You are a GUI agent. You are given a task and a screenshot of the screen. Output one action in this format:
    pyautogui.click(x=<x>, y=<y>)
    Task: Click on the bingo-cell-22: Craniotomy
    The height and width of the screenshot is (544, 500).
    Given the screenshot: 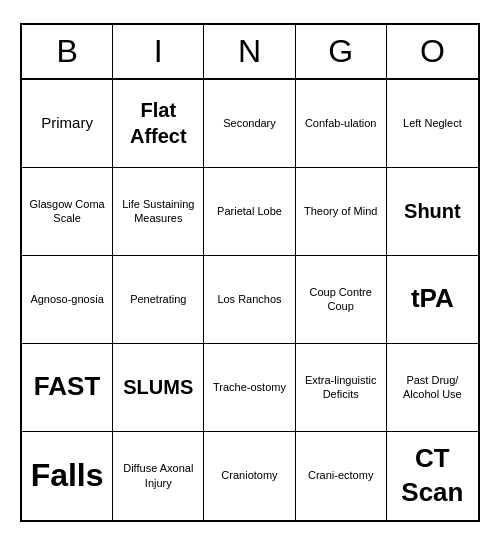 What is the action you would take?
    pyautogui.click(x=250, y=476)
    